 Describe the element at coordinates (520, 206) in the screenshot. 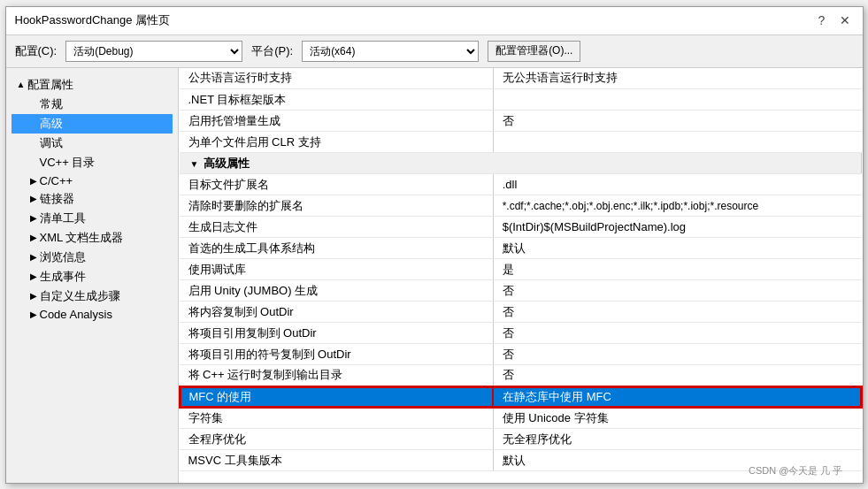

I see `table-row: 清除时要删除的扩展名 *.cdf;*.cache;*.obj;*.obj.enc…` at that location.